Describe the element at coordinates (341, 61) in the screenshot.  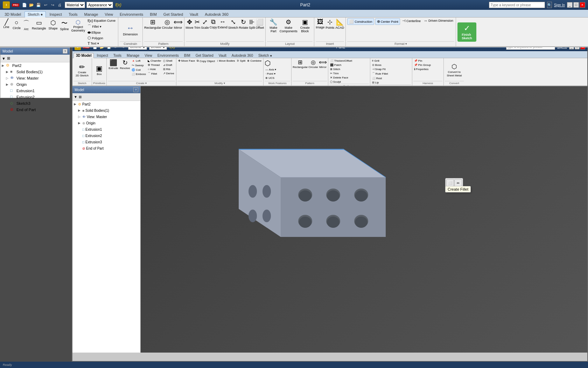
I see `inner-btn-thickenoffset: ⬜ Thicken/Offset` at that location.